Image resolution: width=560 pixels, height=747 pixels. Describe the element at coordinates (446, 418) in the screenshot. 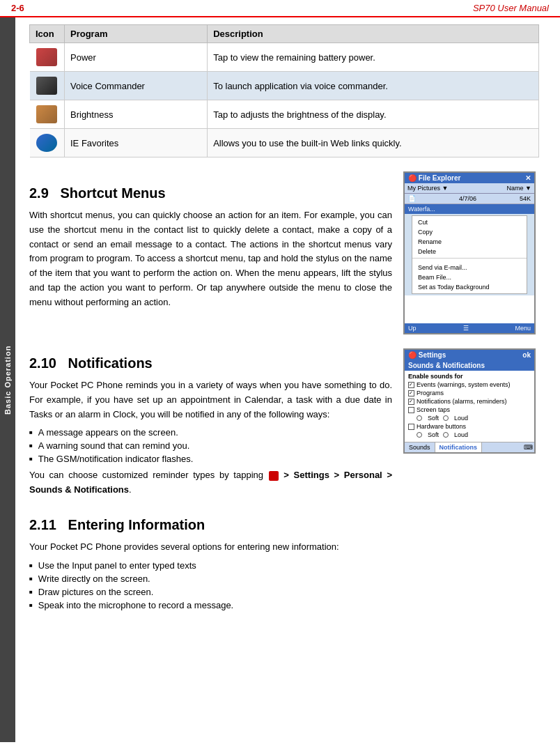

I see `loud-radio` at that location.